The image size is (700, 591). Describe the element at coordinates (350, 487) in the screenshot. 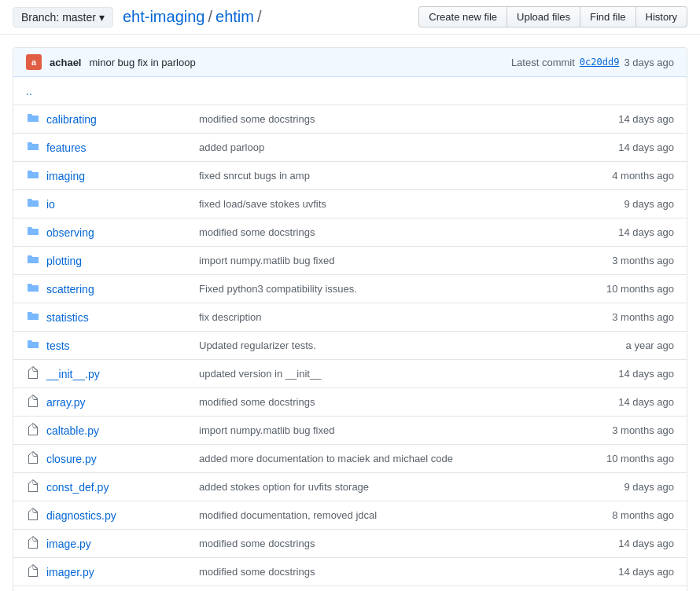

I see `file-row: const_def.py added stokes option for uvf…` at that location.